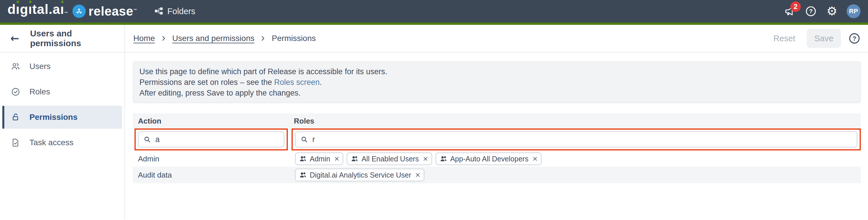 The image size is (868, 220). What do you see at coordinates (489, 159) in the screenshot?
I see `role-chip-label: App-Auto All Developers` at bounding box center [489, 159].